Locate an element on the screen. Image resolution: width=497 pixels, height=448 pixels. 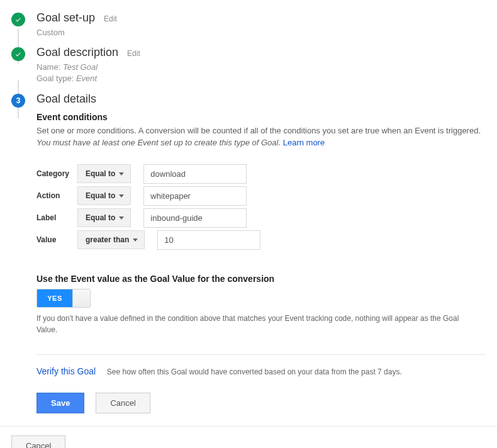
value-input-category is located at coordinates (195, 174).